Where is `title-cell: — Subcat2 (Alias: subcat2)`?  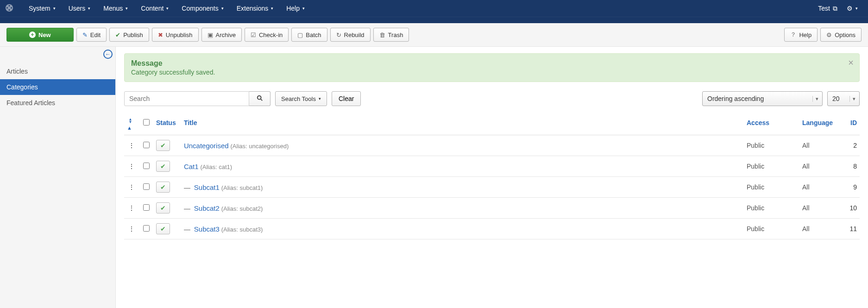 title-cell: — Subcat2 (Alias: subcat2) is located at coordinates (462, 208).